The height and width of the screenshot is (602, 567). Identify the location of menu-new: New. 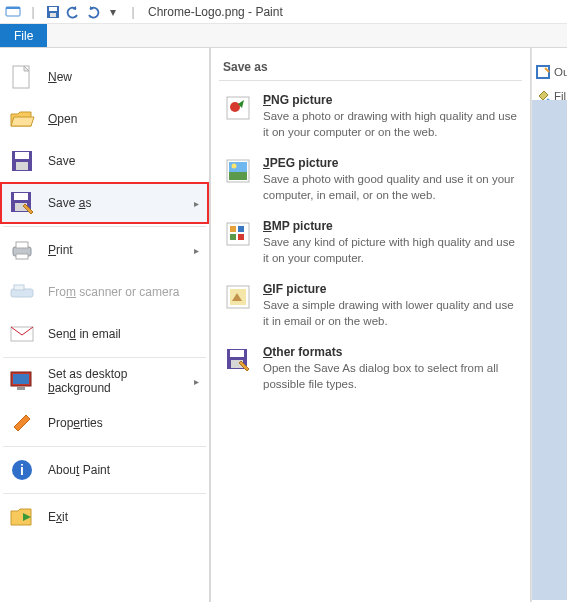
(104, 77).